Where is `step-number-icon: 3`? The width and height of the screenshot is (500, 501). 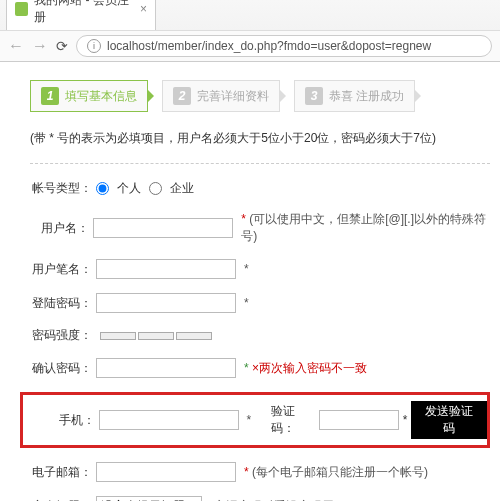
step-number-icon: 3 is located at coordinates (314, 96).